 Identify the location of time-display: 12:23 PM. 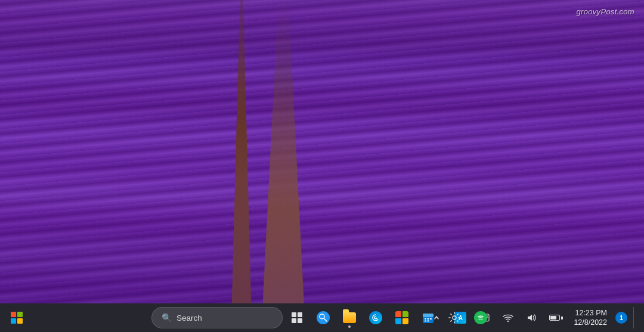
(591, 313).